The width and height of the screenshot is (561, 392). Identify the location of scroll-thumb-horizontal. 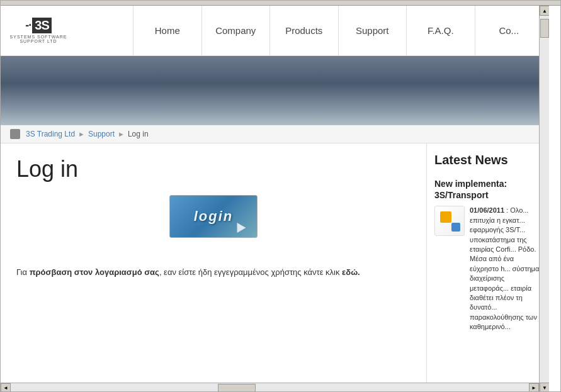
(237, 388).